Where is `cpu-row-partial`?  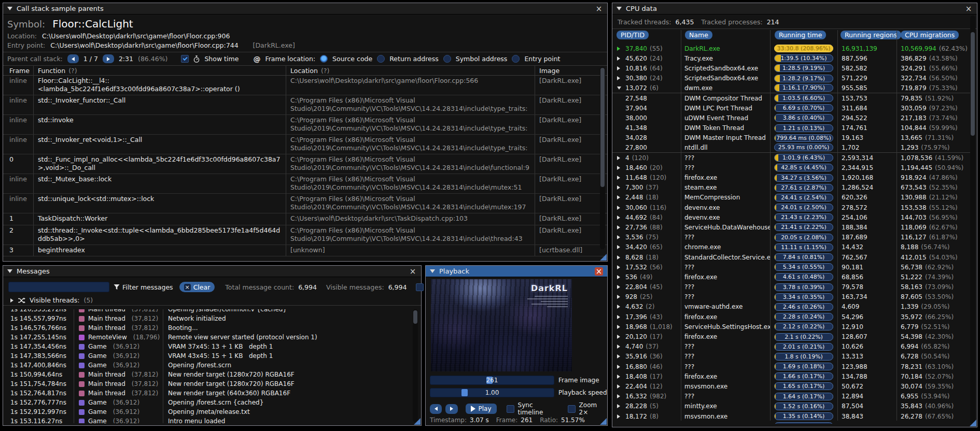
cpu-row-partial is located at coordinates (791, 423).